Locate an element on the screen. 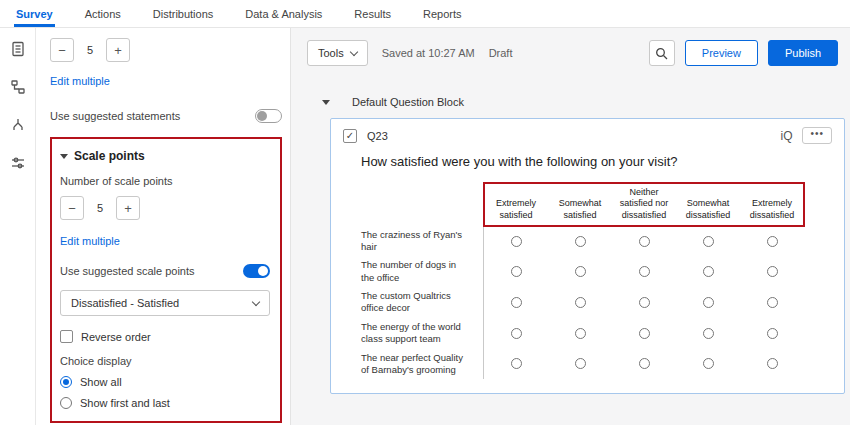  options-icon is located at coordinates (18, 163).